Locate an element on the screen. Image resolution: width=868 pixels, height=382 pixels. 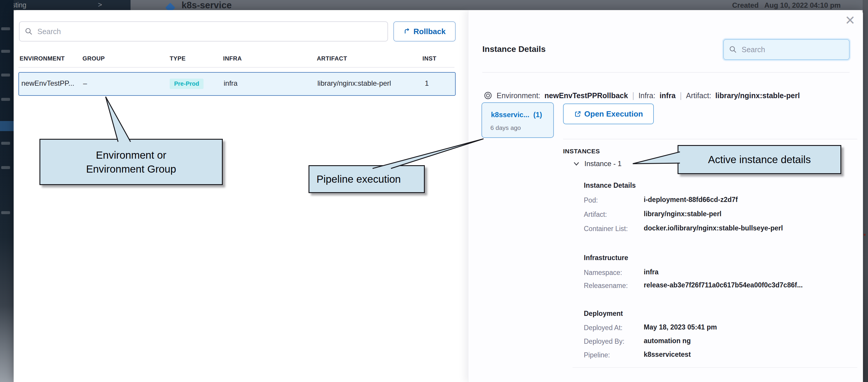
environment-label: Environment: is located at coordinates (518, 96).